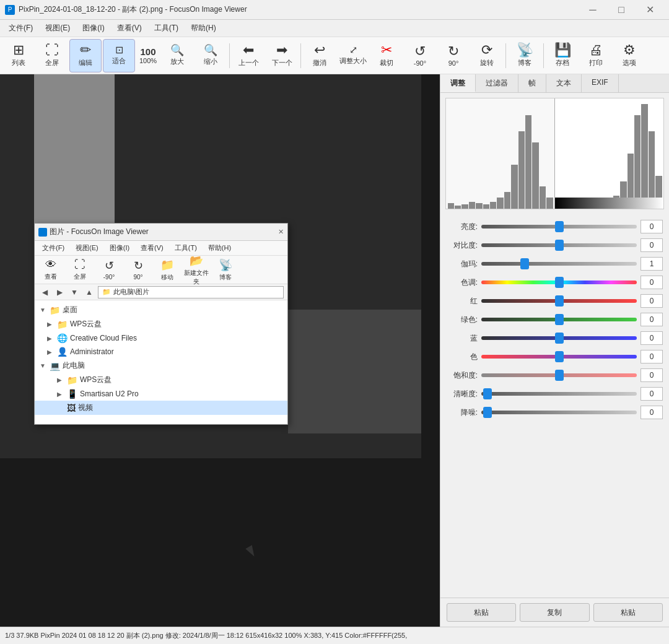 Image resolution: width=669 pixels, height=644 pixels. What do you see at coordinates (387, 56) in the screenshot?
I see `toolbar-crop: ✂ 裁切` at bounding box center [387, 56].